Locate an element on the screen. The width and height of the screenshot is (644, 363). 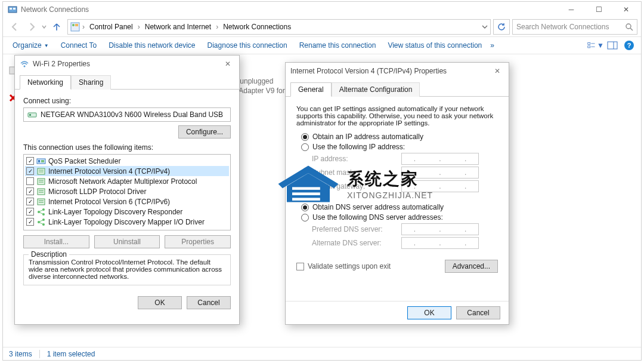
disable-device-button: Disable this network device is located at coordinates (151, 45).